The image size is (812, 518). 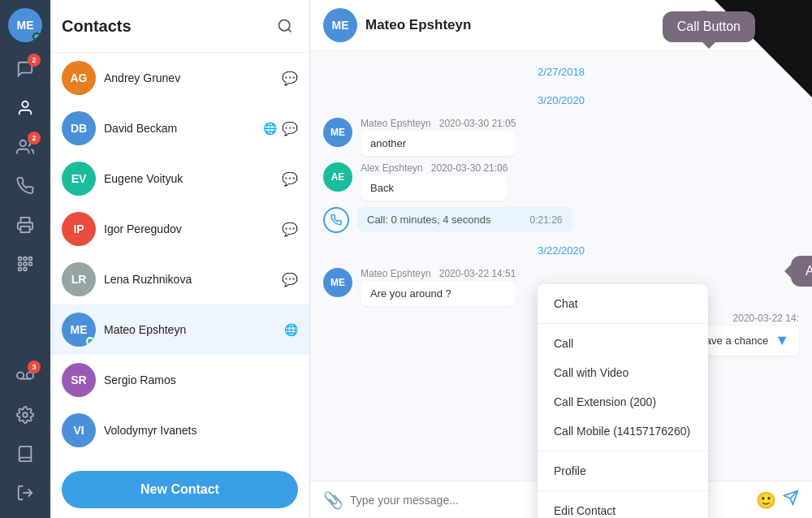 I want to click on msg-meta: 2020-03-22 14:, so click(x=767, y=318).